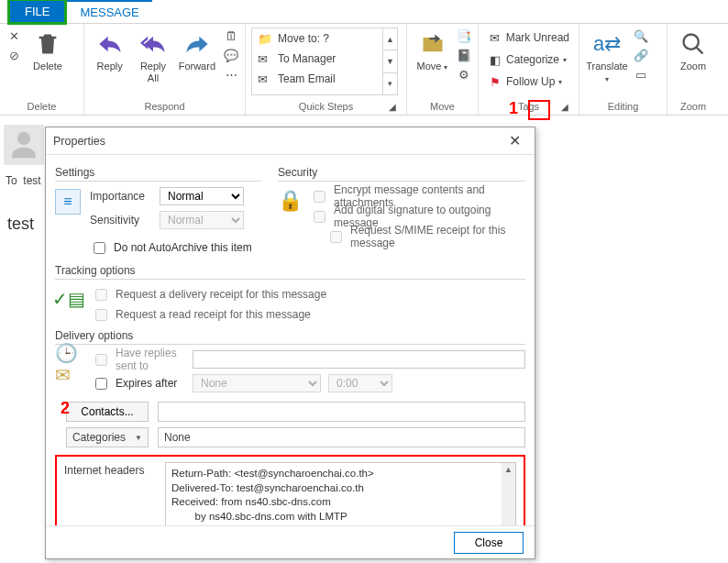  Describe the element at coordinates (65, 409) in the screenshot. I see `annotation-label-2: 2` at that location.